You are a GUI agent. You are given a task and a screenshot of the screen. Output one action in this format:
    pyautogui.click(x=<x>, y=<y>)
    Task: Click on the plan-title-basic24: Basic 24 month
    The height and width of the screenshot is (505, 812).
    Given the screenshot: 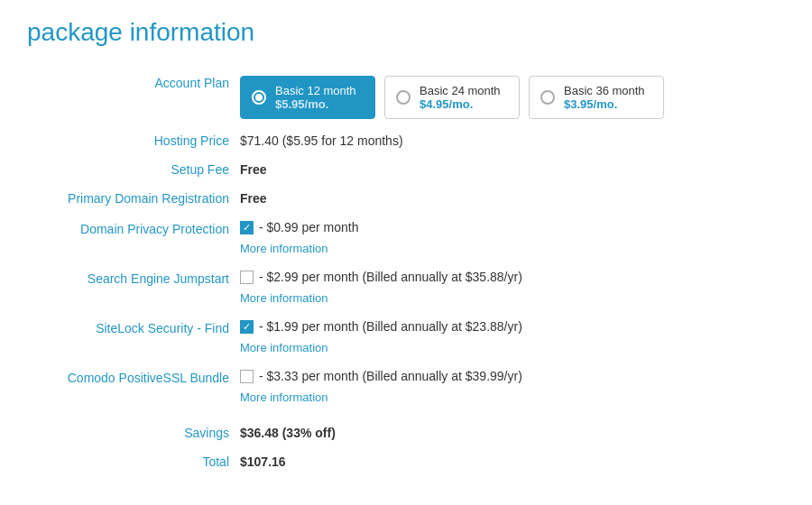 What is the action you would take?
    pyautogui.click(x=460, y=90)
    